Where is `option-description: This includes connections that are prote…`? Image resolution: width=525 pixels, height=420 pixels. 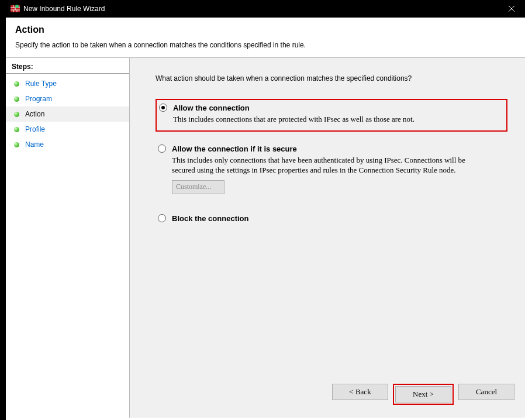
option-description: This includes connections that are prote… is located at coordinates (331, 119).